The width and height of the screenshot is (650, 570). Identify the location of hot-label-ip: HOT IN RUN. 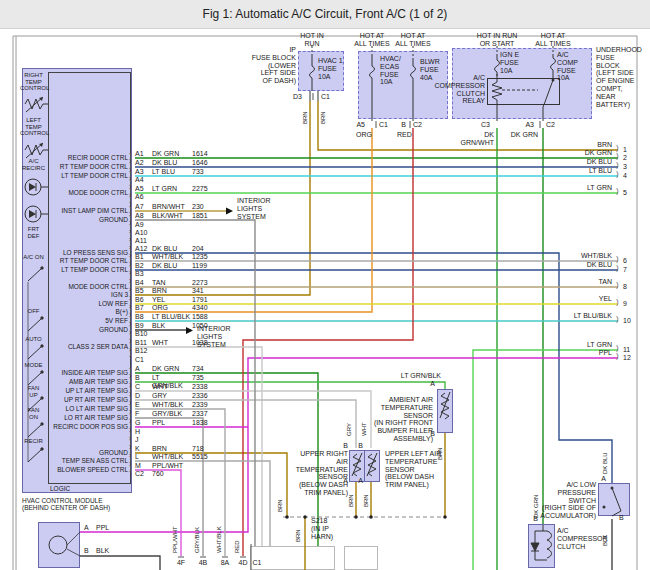
(312, 40).